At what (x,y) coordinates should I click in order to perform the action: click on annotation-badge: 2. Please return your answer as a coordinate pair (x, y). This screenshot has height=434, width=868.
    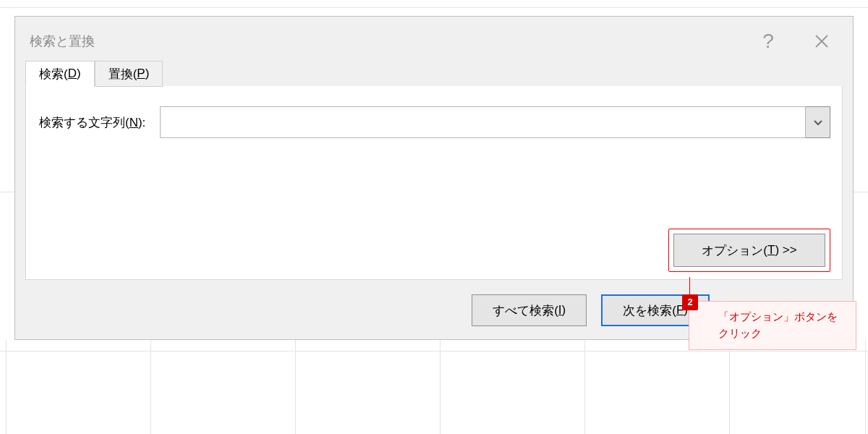
    Looking at the image, I should click on (690, 302).